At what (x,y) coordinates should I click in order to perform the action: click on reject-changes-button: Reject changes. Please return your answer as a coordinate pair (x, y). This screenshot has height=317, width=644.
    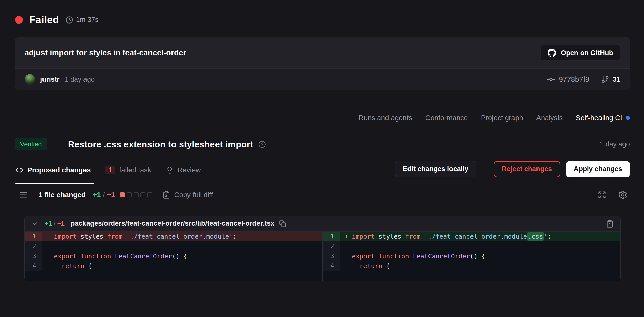
    Looking at the image, I should click on (527, 169).